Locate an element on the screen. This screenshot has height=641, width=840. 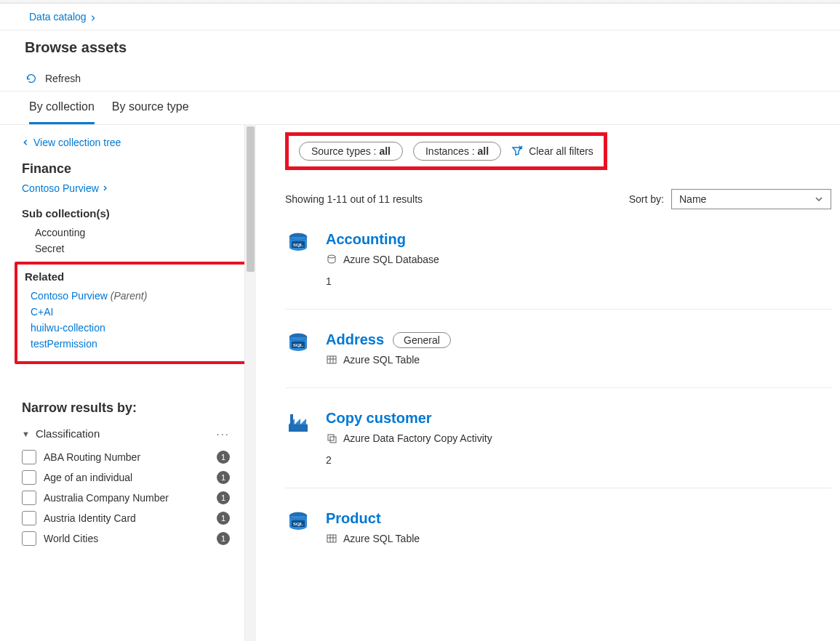
asset-row: SQLAddressGeneralAzure SQL Table is located at coordinates (559, 349).